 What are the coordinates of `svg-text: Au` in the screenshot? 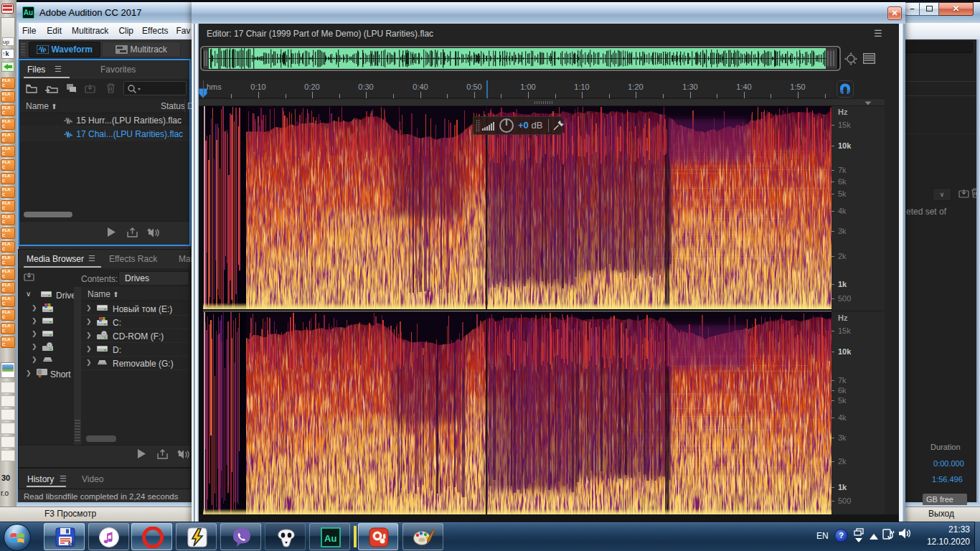 It's located at (330, 538).